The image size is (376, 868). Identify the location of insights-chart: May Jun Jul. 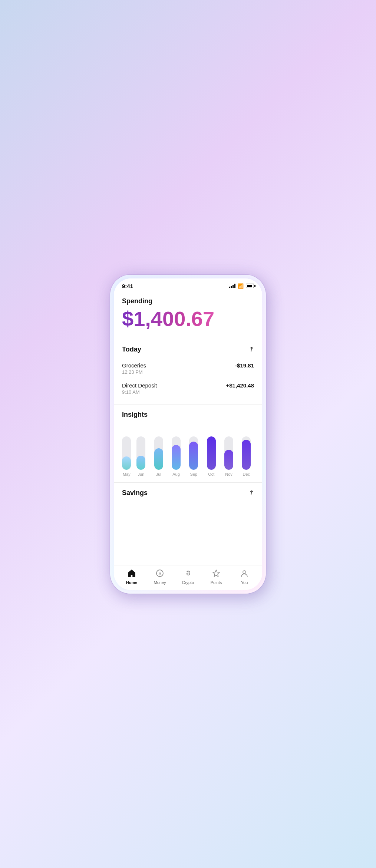
(188, 450).